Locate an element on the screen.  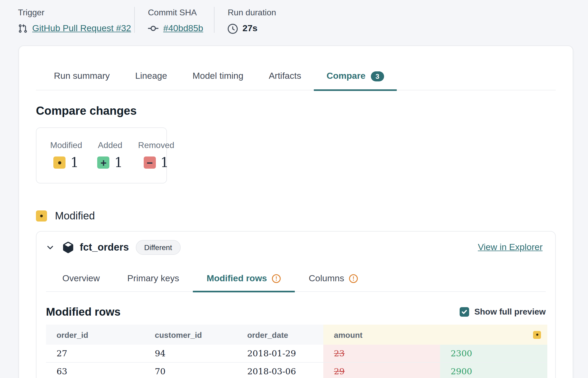
tab-lineage: Lineage is located at coordinates (151, 77).